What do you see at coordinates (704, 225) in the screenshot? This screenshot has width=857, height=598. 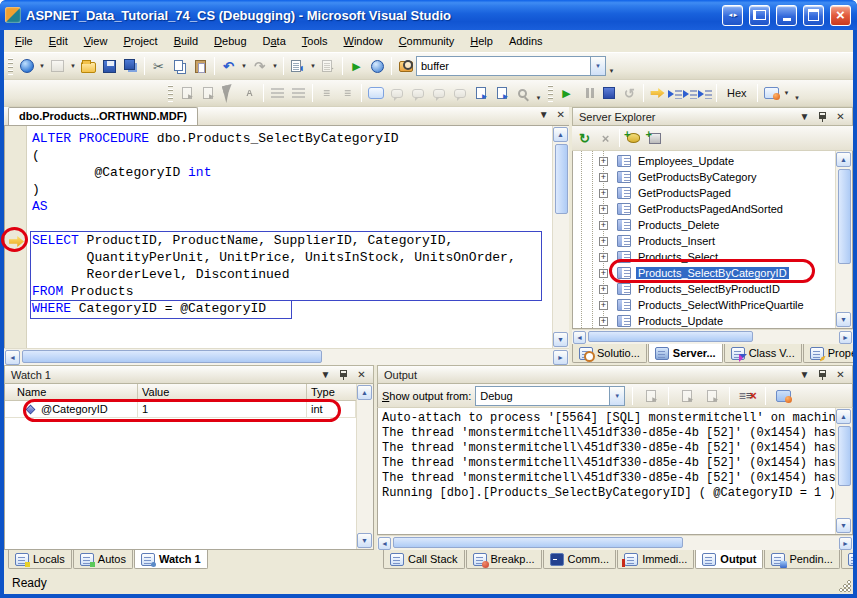 I see `tree-item-products_delete: +Products_Delete` at bounding box center [704, 225].